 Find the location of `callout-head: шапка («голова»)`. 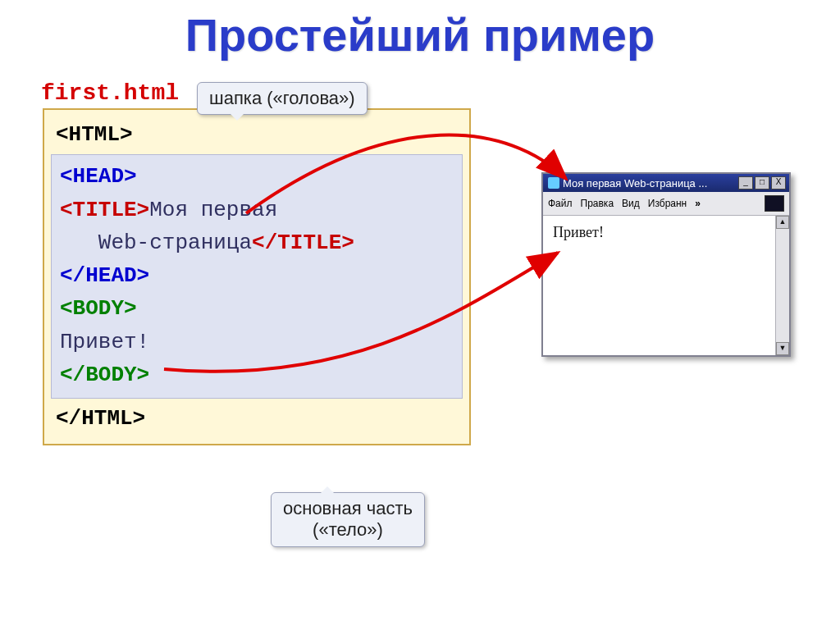

callout-head: шапка («голова») is located at coordinates (282, 98).